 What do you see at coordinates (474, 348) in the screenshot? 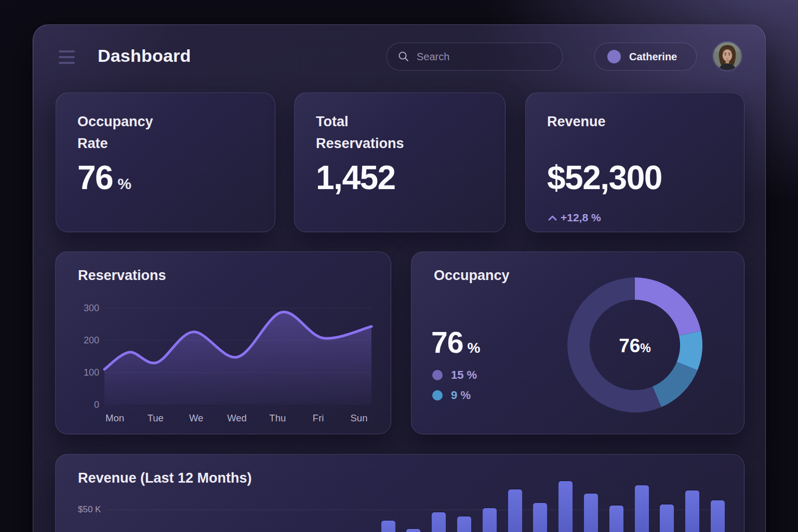
I see `occupancy-unit: %` at bounding box center [474, 348].